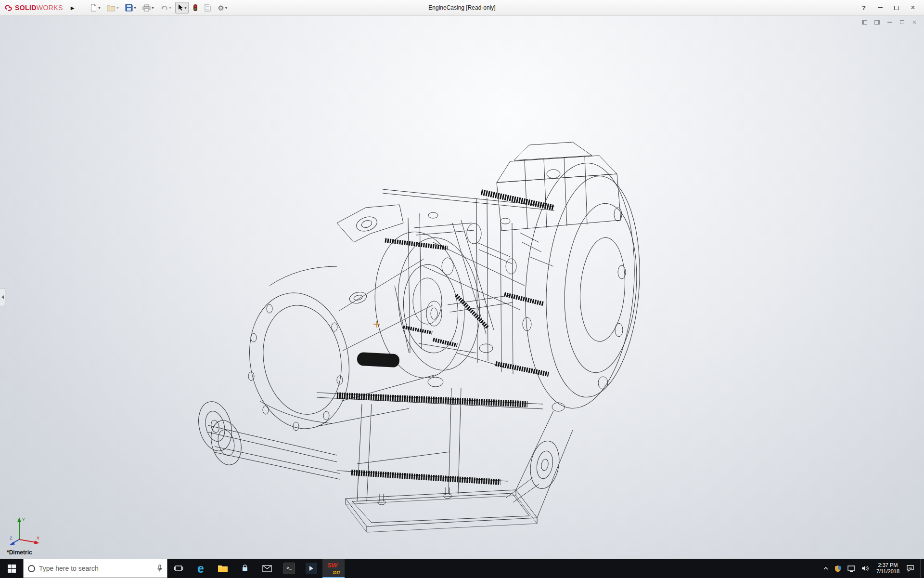  Describe the element at coordinates (179, 568) in the screenshot. I see `task-view-button` at that location.